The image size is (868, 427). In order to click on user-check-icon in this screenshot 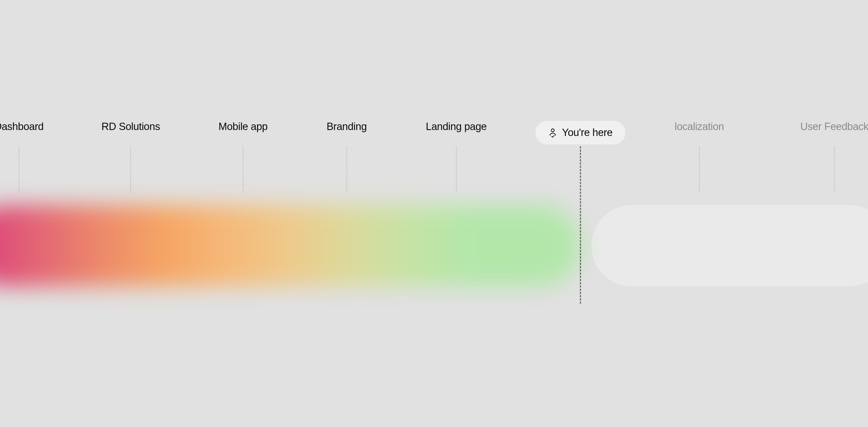, I will do `click(553, 133)`.